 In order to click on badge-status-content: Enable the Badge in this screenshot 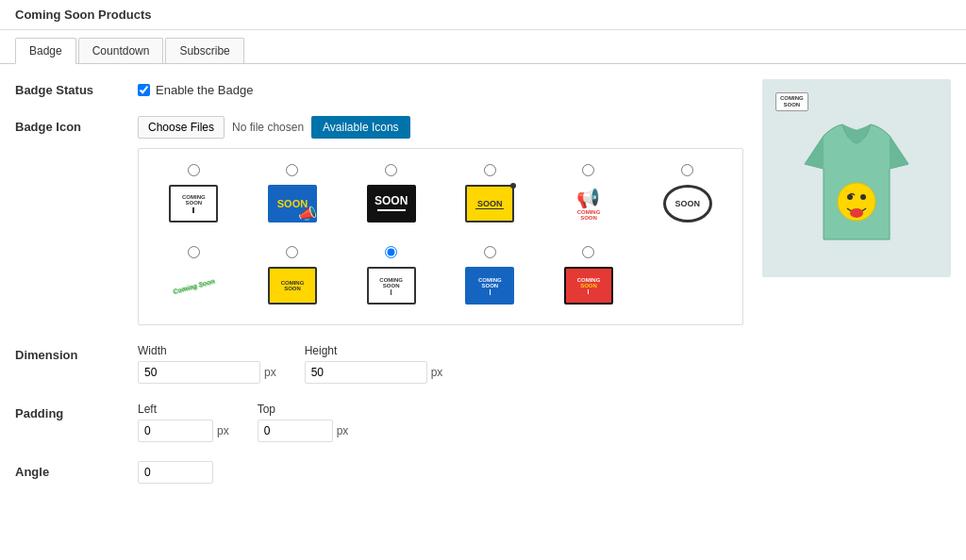, I will do `click(441, 89)`.